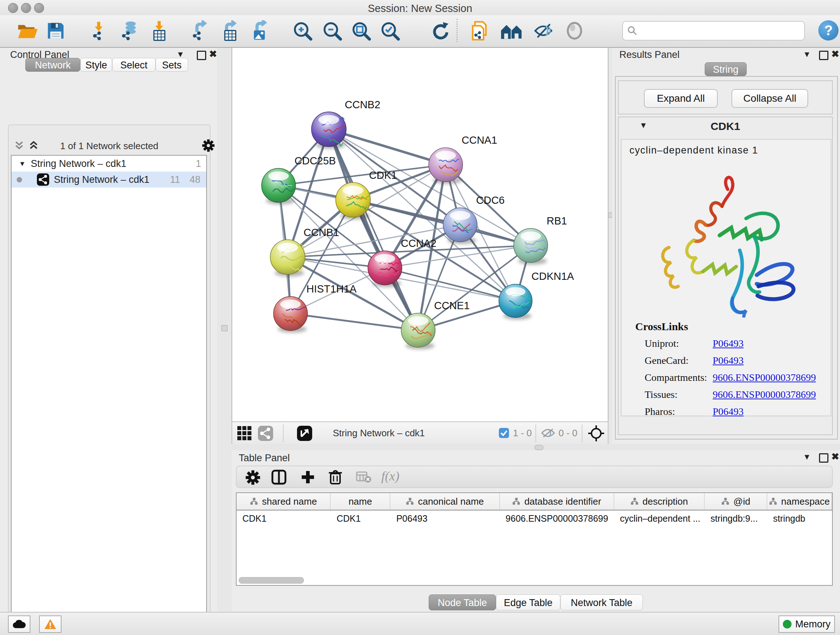 The height and width of the screenshot is (635, 840). What do you see at coordinates (534, 518) in the screenshot?
I see `table-row: CDK1CDK1P064939606.ENSP00000378699cyclin…` at bounding box center [534, 518].